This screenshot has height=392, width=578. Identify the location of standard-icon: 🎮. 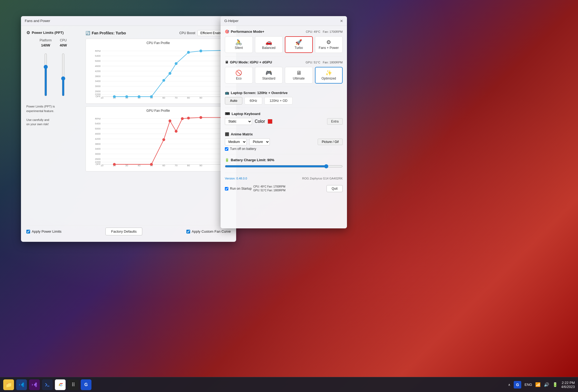
(269, 73).